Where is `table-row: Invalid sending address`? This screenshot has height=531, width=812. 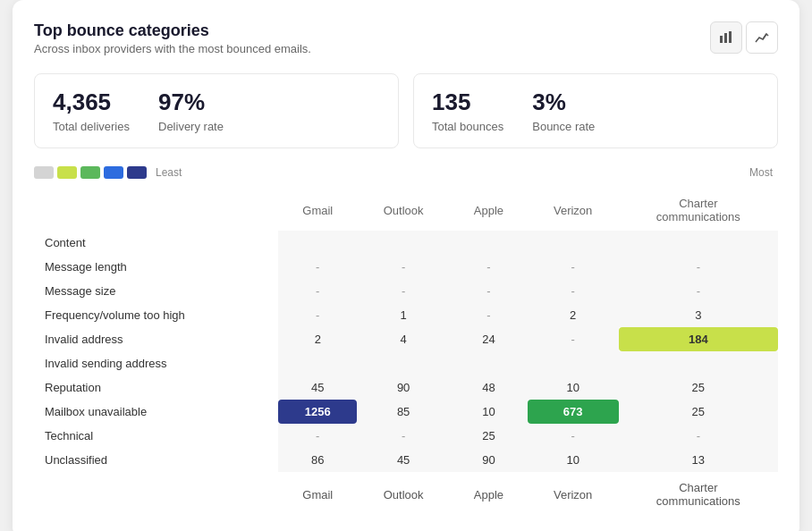 table-row: Invalid sending address is located at coordinates (406, 363).